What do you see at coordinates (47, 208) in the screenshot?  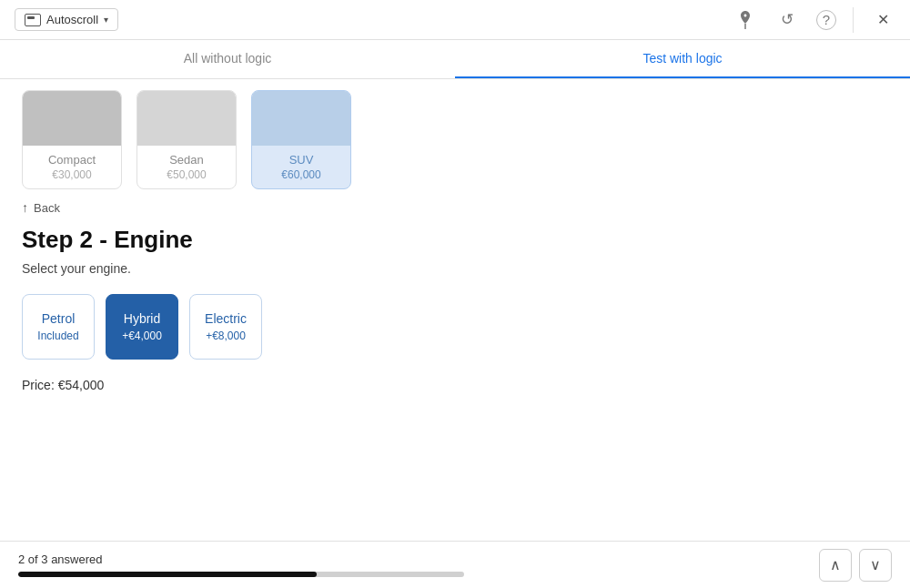 I see `back-label: Back` at bounding box center [47, 208].